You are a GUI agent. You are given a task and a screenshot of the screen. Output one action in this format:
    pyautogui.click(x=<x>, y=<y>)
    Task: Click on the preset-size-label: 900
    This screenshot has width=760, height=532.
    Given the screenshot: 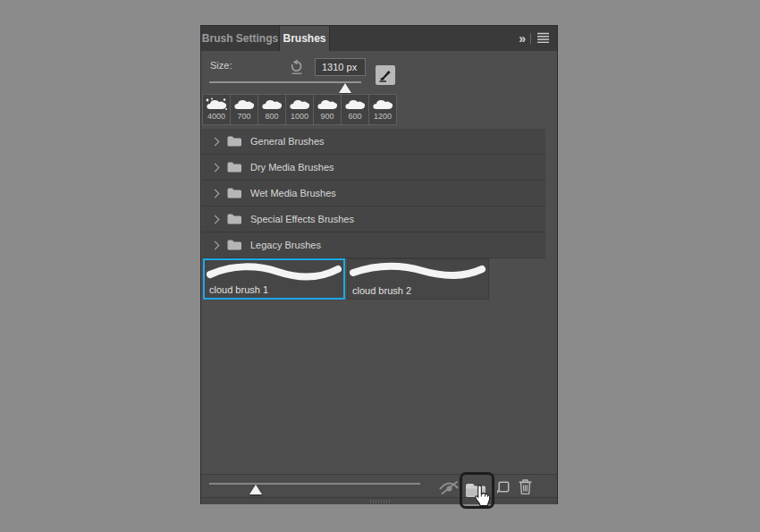 What is the action you would take?
    pyautogui.click(x=327, y=116)
    